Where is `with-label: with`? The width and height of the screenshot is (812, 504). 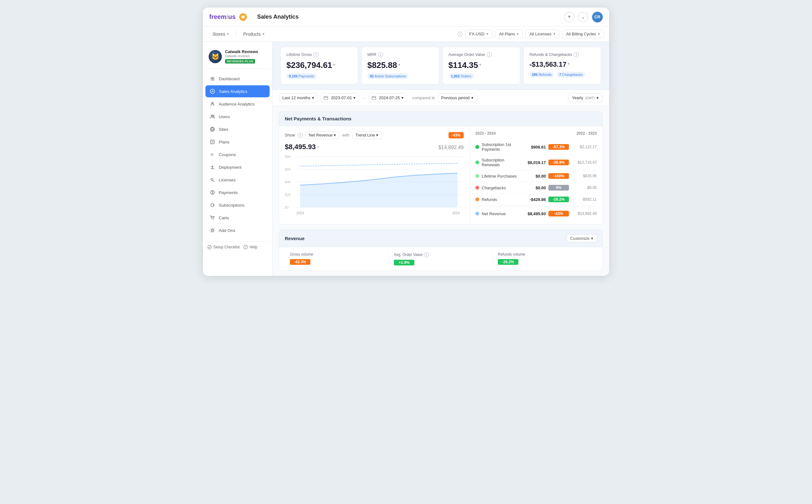
with-label: with is located at coordinates (346, 135).